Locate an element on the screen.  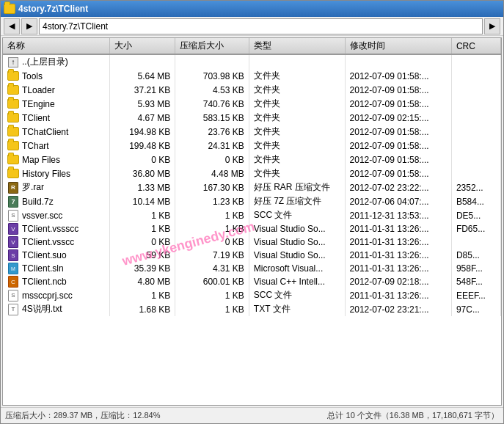
table-row: TClient.suo59 KB7.19 KBVisual Studio So.… is located at coordinates (252, 255).